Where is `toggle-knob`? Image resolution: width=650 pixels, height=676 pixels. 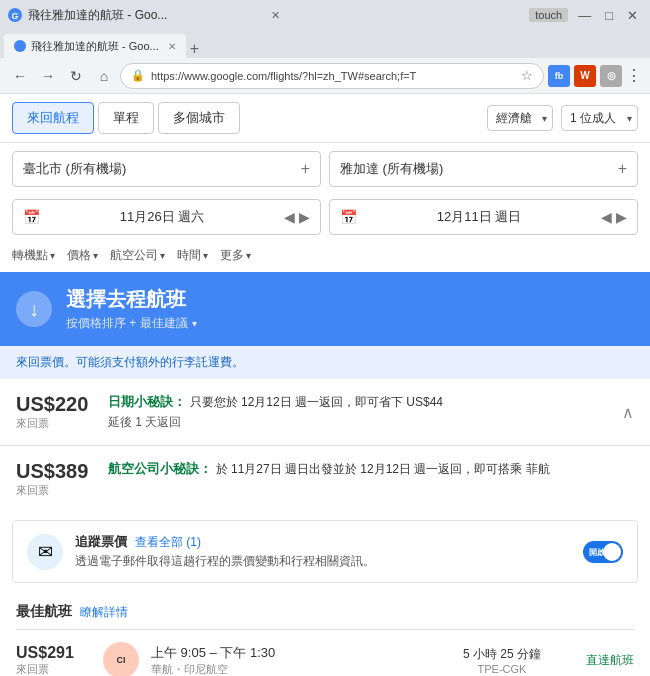
toggle-knob is located at coordinates (612, 552).